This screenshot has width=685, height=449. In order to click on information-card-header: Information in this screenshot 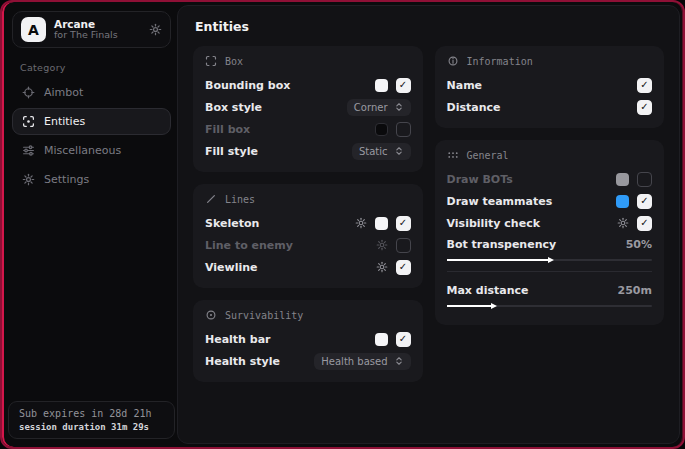, I will do `click(550, 61)`.